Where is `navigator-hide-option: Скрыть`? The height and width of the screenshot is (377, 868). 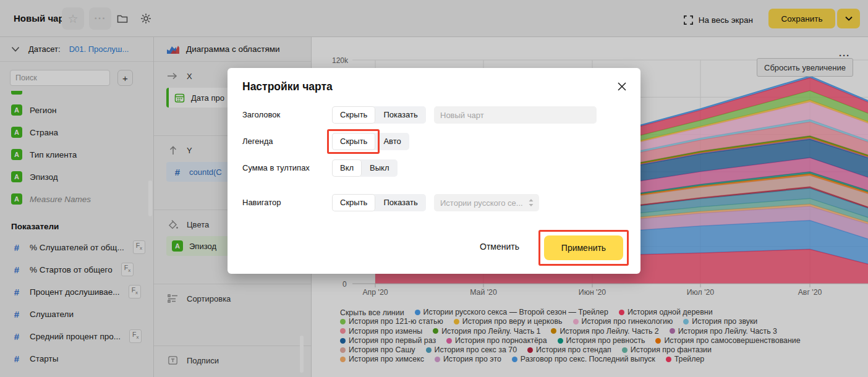 navigator-hide-option: Скрыть is located at coordinates (354, 203).